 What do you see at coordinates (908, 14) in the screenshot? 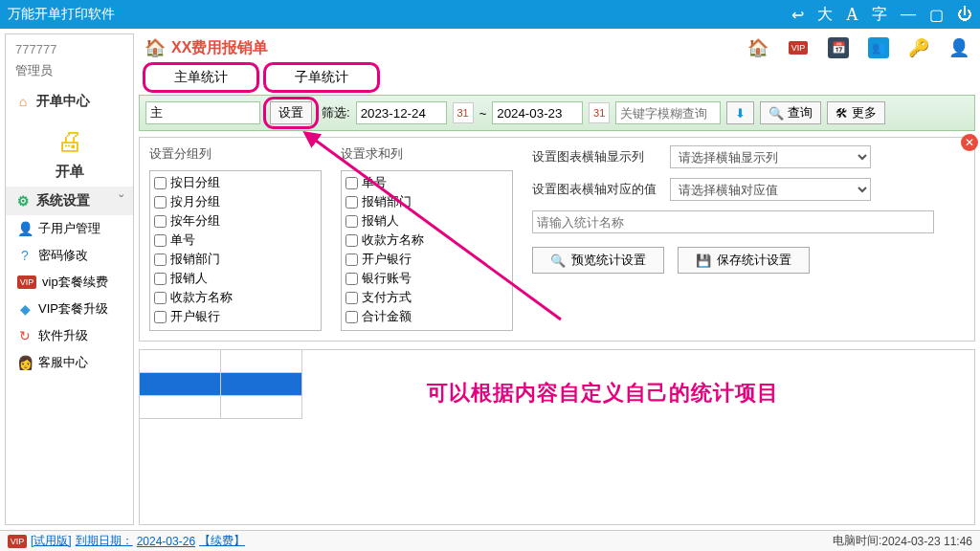
I see `minimize-button: —` at bounding box center [908, 14].